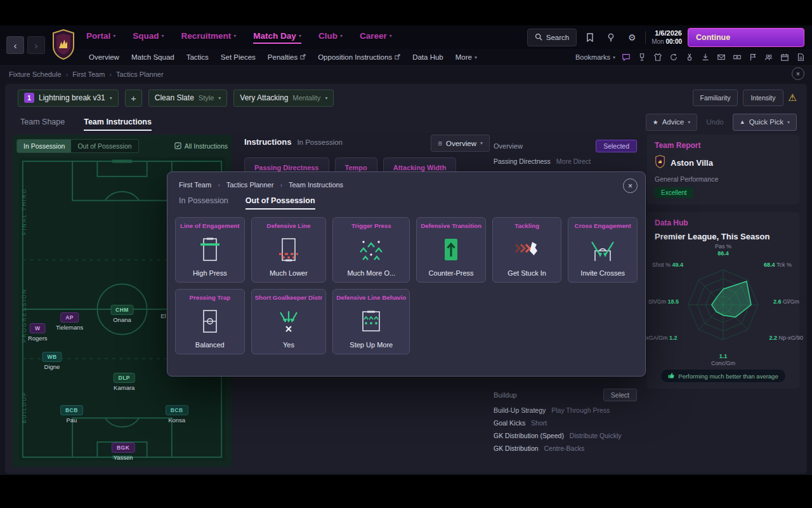 Image resolution: width=812 pixels, height=508 pixels. I want to click on breadcrumb-fixture-schedule: Fixture Schedule, so click(36, 74).